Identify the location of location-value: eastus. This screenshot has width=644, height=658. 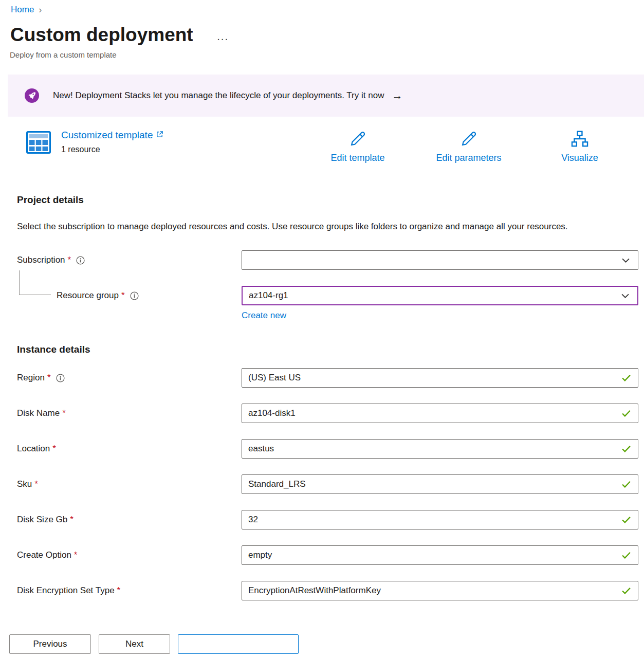
(261, 449).